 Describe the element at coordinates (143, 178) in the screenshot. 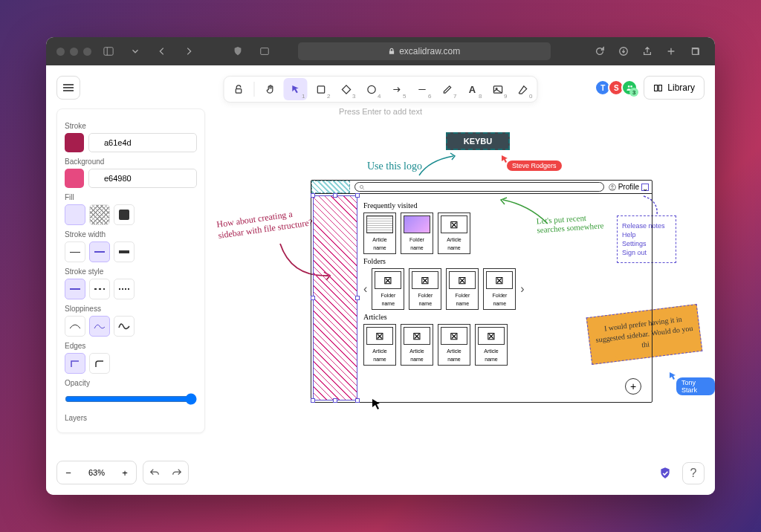

I see `background-hex-input` at that location.